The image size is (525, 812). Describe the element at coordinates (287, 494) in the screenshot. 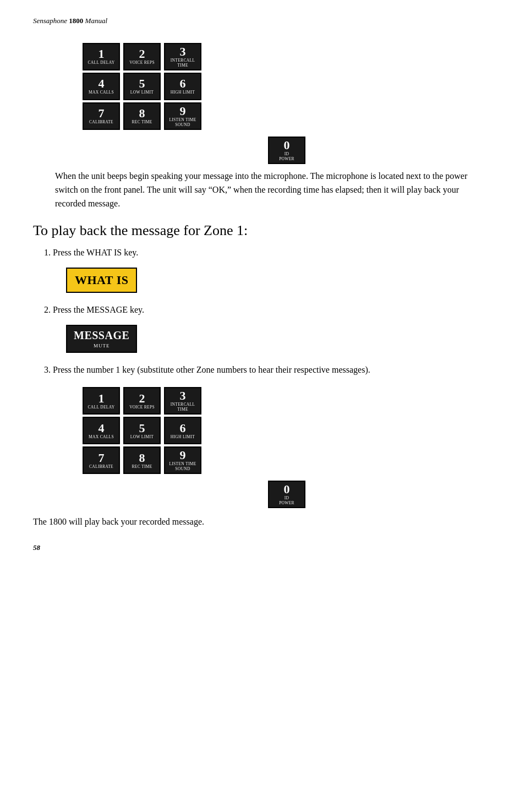

I see `key2-0: 0 IDPOWER` at that location.